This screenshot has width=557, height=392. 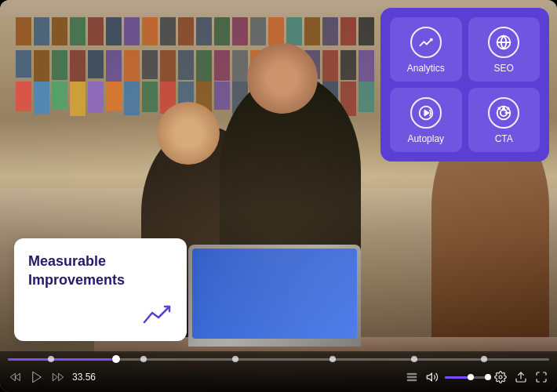 What do you see at coordinates (426, 68) in the screenshot?
I see `analytics-label: Analytics` at bounding box center [426, 68].